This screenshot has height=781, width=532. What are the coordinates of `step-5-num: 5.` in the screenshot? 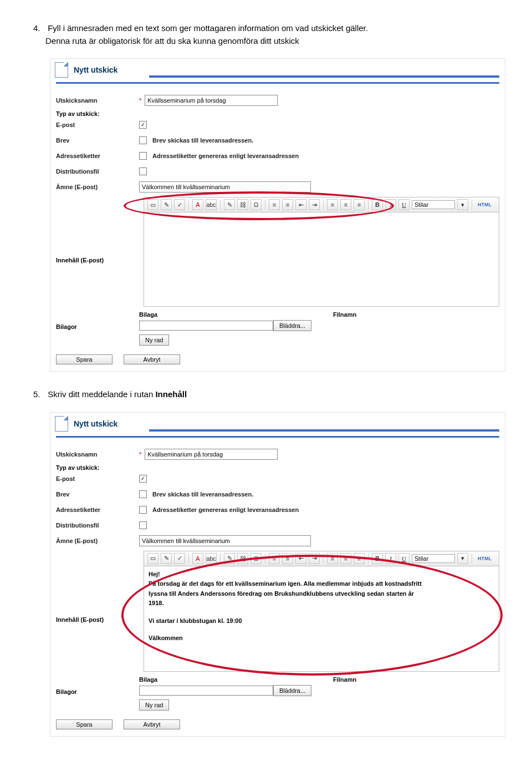 It's located at (39, 395).